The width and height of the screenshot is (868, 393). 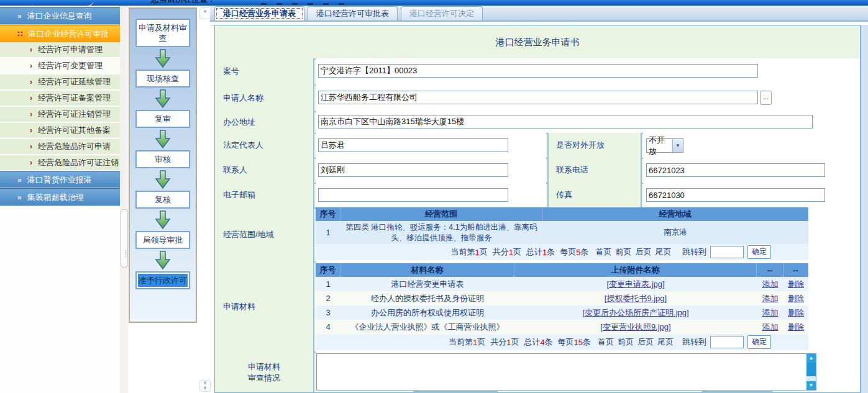 I want to click on form-row-office-address: 办公地址, so click(x=537, y=123).